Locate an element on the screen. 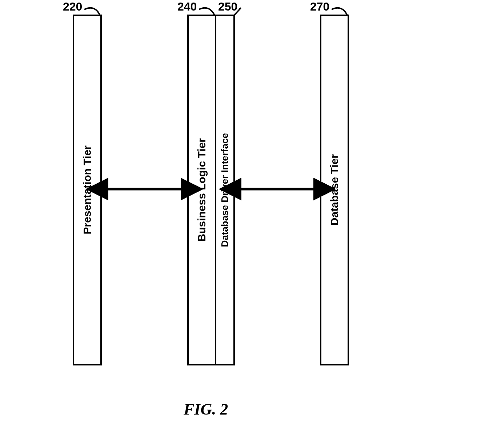 This screenshot has width=493, height=448. label-business-logic-tier: Business Logic Tier is located at coordinates (202, 190).